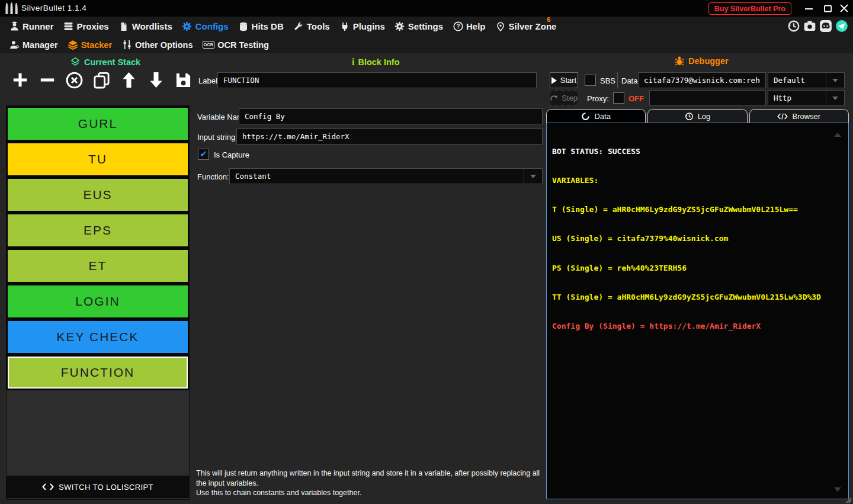 This screenshot has height=504, width=853. Describe the element at coordinates (698, 297) in the screenshot. I see `log-line: TT (Single) = aHR0cHM6Ly9zdG9yZS5jcGFuZW…` at that location.